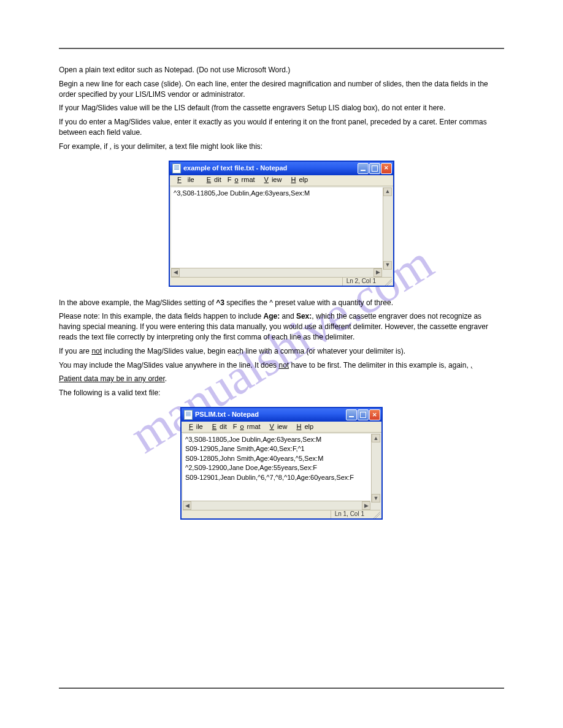 This screenshot has height=728, width=563. I want to click on para-9b: have to be first. The delimiter in this …, so click(380, 365).